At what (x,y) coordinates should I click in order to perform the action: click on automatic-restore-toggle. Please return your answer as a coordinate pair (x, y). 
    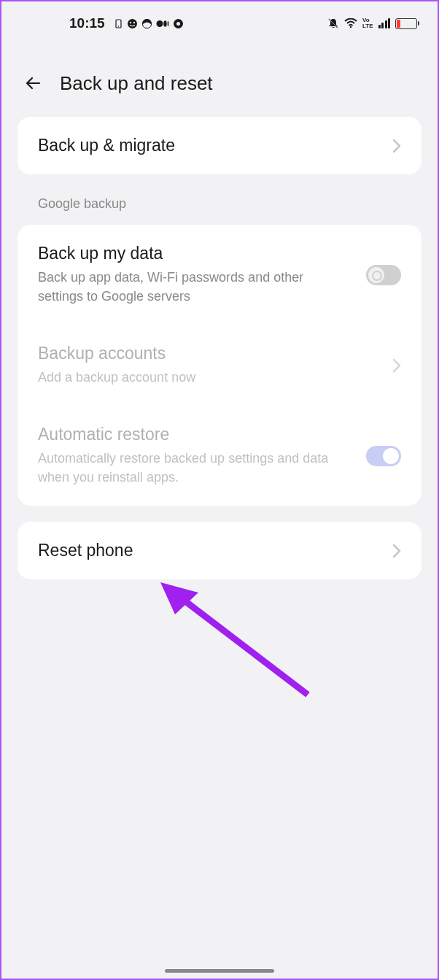
    Looking at the image, I should click on (384, 456).